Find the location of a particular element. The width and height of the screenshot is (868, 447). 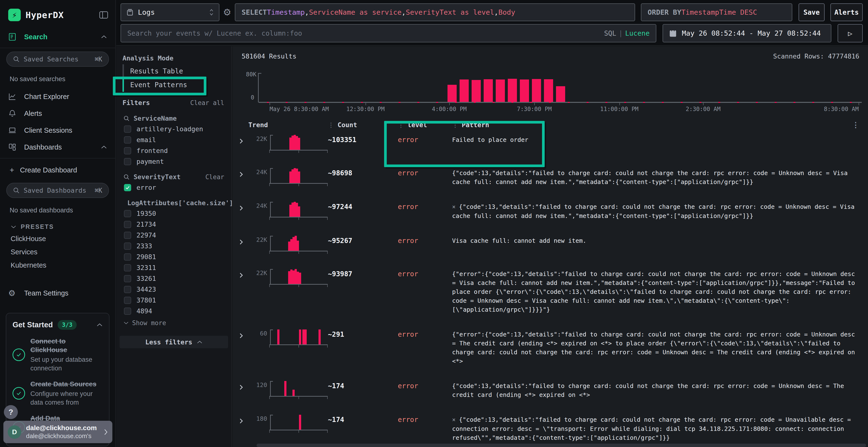

sidebar-item-alerts: Alerts is located at coordinates (58, 113).